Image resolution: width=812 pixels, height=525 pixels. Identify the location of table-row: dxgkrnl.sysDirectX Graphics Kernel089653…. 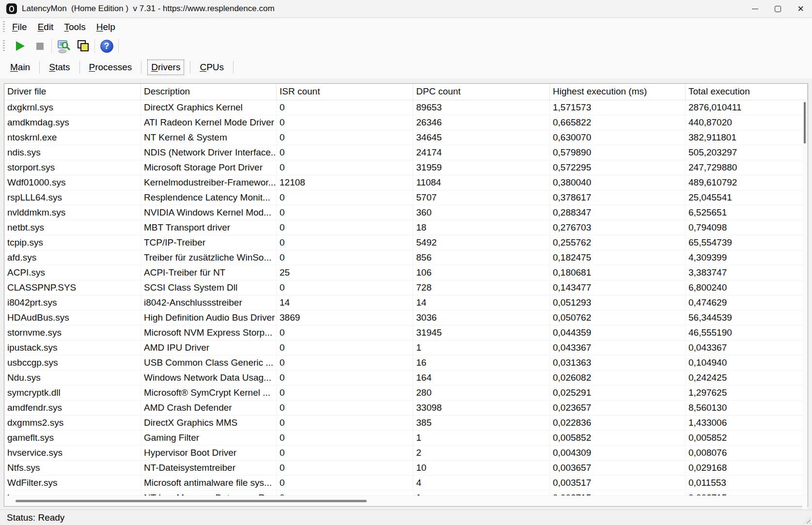
(406, 108).